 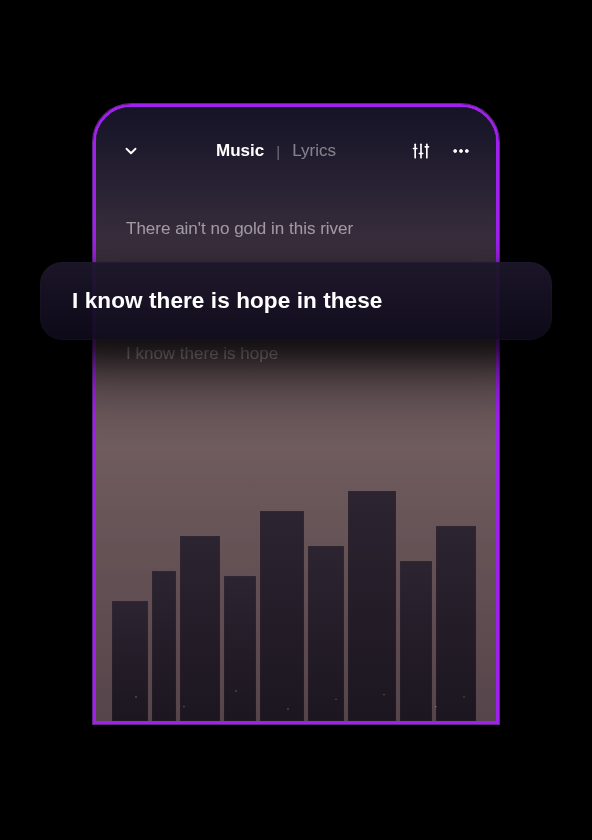 I want to click on view-tabs: Music | Lyrics, so click(x=276, y=151).